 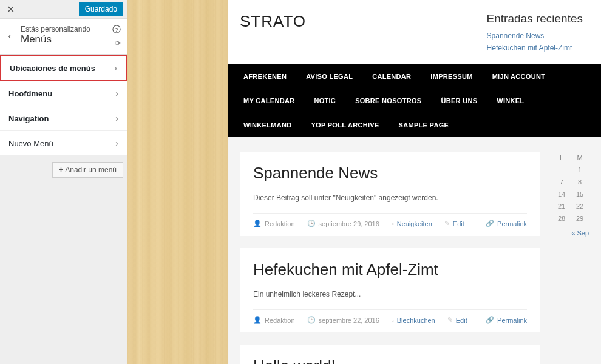 I want to click on post-meta: 👤Redaktion 🕒septiembre 29, 2016 ▫Neuigke…, so click(x=390, y=220).